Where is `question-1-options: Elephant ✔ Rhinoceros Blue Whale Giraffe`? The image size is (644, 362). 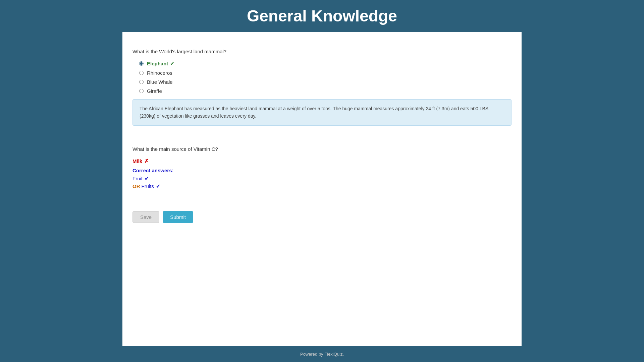
question-1-options: Elephant ✔ Rhinoceros Blue Whale Giraffe is located at coordinates (325, 77).